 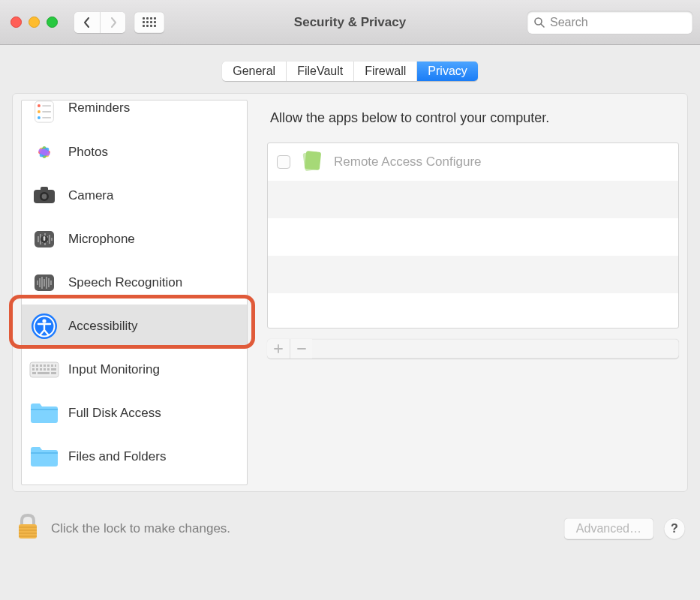 I want to click on tab-privacy: Privacy, so click(x=447, y=71).